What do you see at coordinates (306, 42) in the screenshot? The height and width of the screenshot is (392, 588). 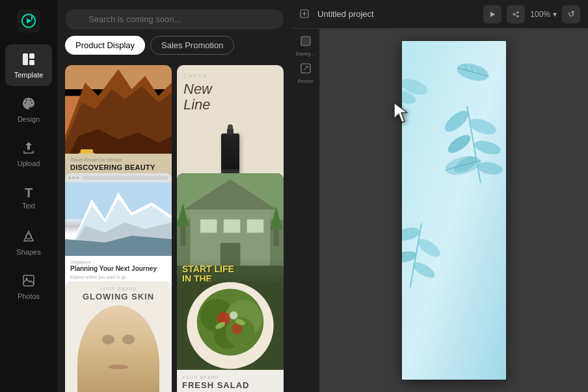 I see `background-icon` at bounding box center [306, 42].